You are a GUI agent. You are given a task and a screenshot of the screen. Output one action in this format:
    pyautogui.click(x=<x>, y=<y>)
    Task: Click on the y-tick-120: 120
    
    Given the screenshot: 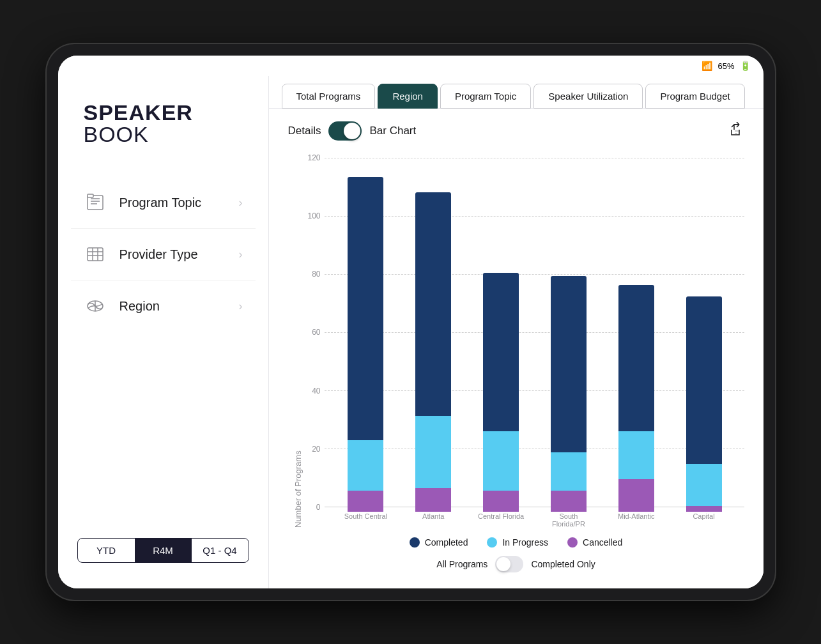 What is the action you would take?
    pyautogui.click(x=312, y=158)
    